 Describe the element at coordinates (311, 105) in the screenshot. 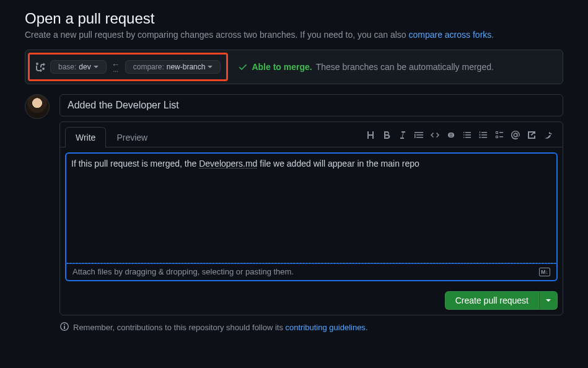

I see `pr-title-input` at that location.